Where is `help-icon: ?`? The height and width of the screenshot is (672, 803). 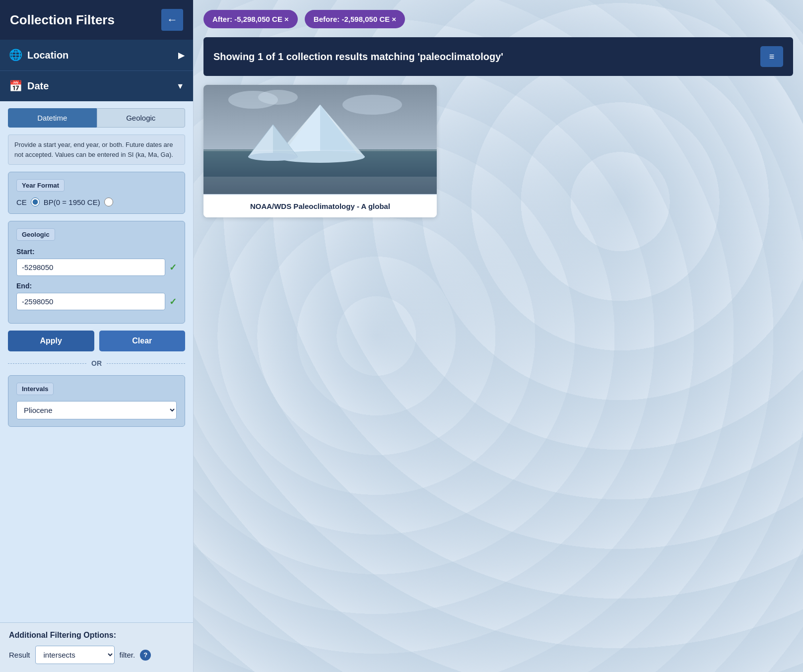 help-icon: ? is located at coordinates (145, 655).